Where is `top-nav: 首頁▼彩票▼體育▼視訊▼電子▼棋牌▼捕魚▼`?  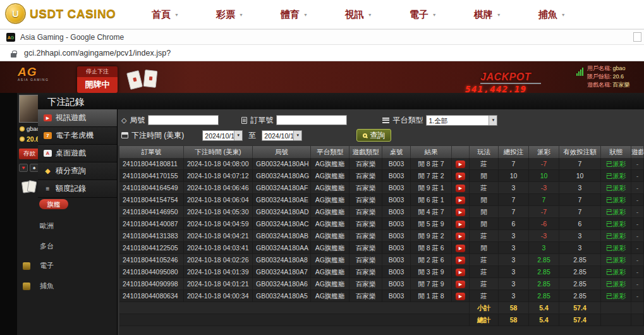 top-nav: 首頁▼彩票▼體育▼視訊▼電子▼棋牌▼捕魚▼ is located at coordinates (359, 15).